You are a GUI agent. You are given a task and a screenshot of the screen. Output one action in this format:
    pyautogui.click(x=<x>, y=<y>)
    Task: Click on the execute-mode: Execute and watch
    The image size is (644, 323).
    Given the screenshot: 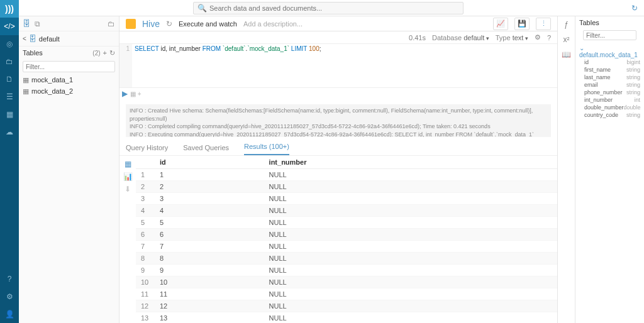 What is the action you would take?
    pyautogui.click(x=208, y=24)
    